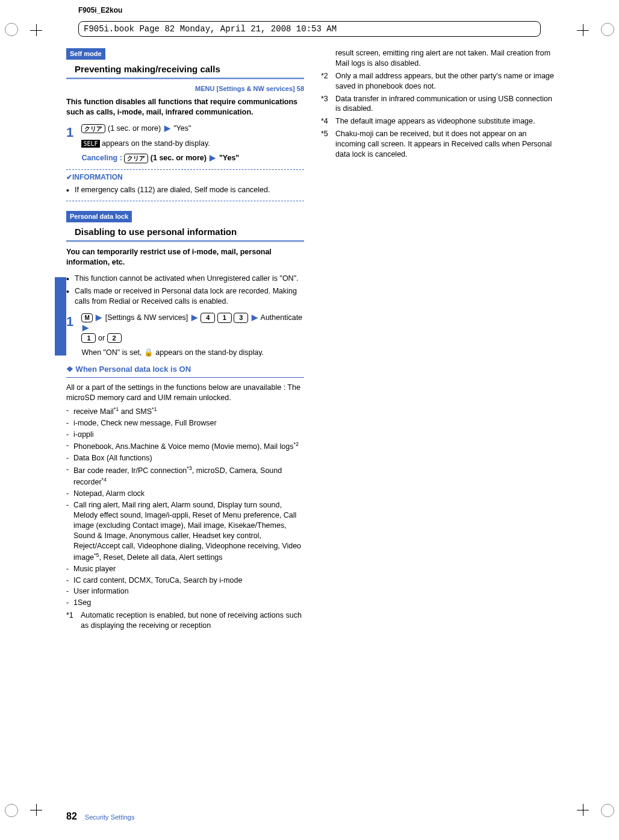 The image size is (619, 840). I want to click on list-item: User information, so click(185, 592).